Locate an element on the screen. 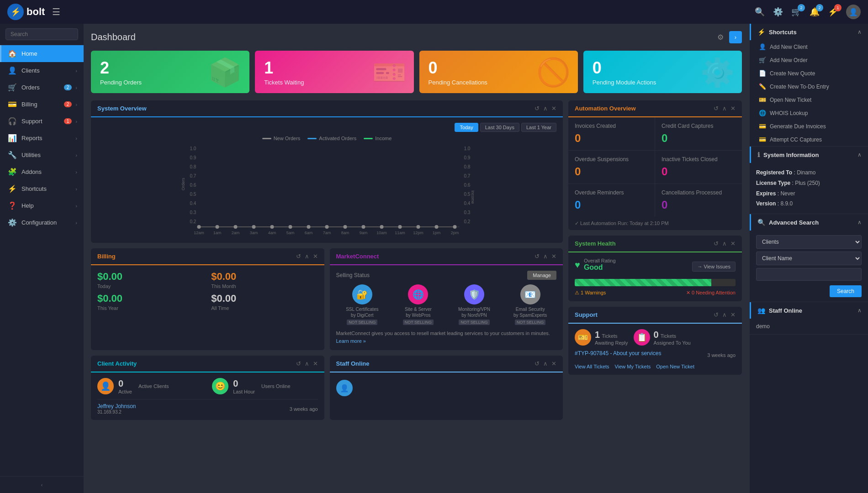  alerts-icon: ⚡ 1 is located at coordinates (833, 12).